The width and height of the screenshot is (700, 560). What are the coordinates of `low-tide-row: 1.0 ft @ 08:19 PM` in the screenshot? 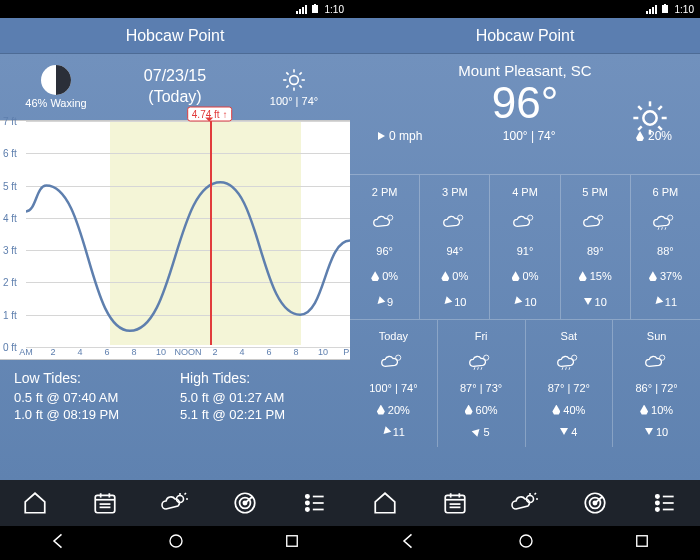 It's located at (92, 414).